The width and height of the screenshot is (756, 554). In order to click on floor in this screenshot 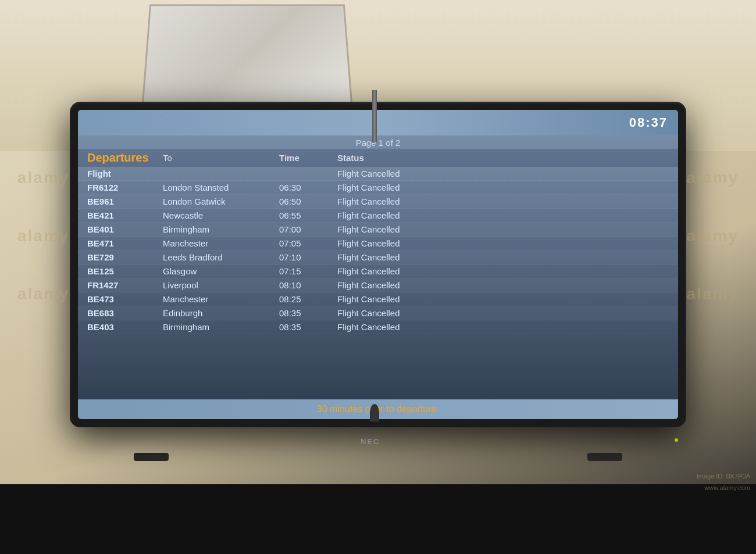, I will do `click(378, 519)`.